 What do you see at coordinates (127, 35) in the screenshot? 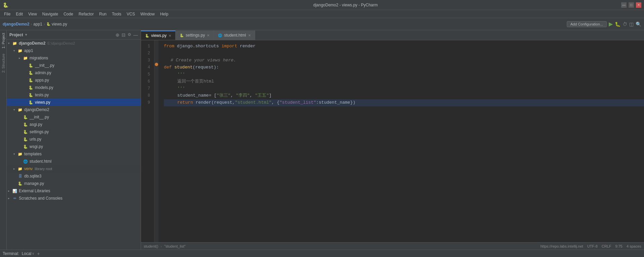
I see `sidebar-header-icons: ⊕ ⊟ ⚙ —` at bounding box center [127, 35].